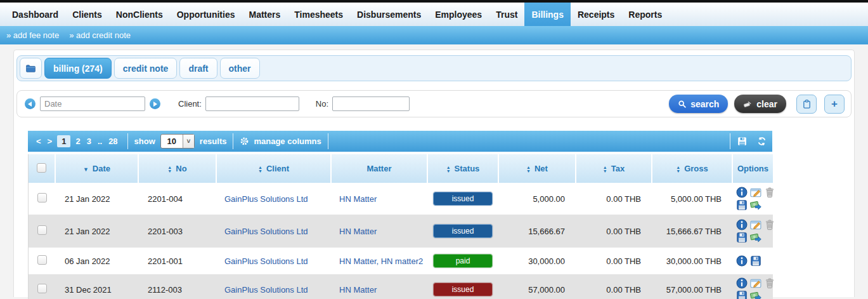  I want to click on results-label: results, so click(213, 141).